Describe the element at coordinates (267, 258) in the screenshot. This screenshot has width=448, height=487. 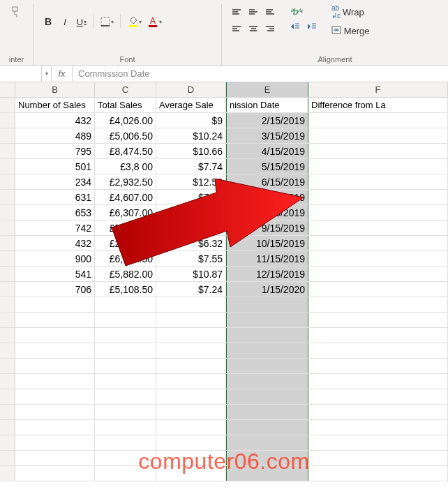
I see `cell: 11/15/2019` at that location.